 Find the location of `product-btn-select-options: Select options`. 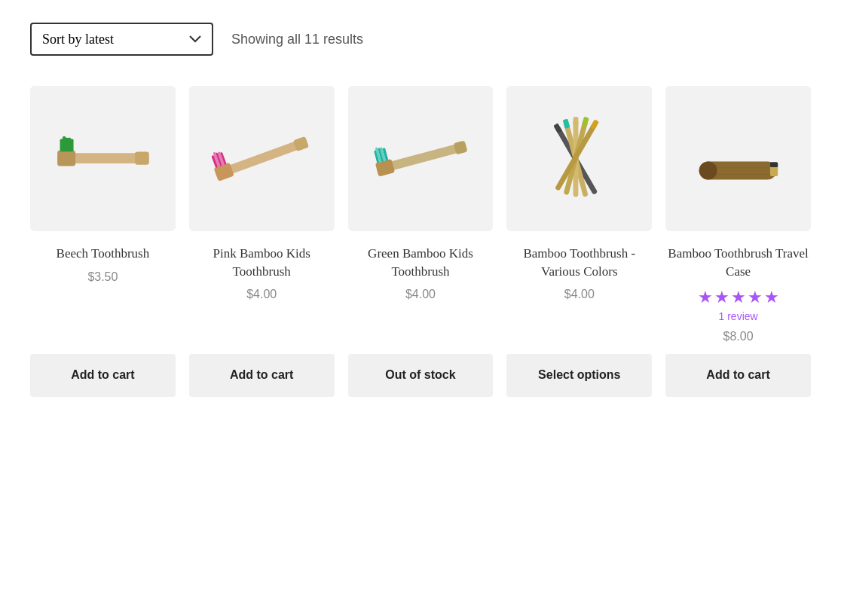

product-btn-select-options: Select options is located at coordinates (579, 375).